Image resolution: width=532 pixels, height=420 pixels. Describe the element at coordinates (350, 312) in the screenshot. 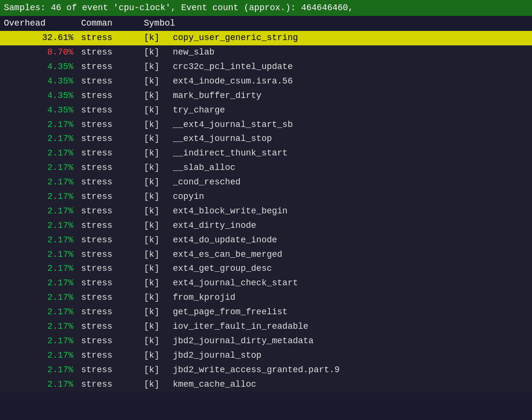

I see `symbol-val: get_page_from_freelist` at that location.